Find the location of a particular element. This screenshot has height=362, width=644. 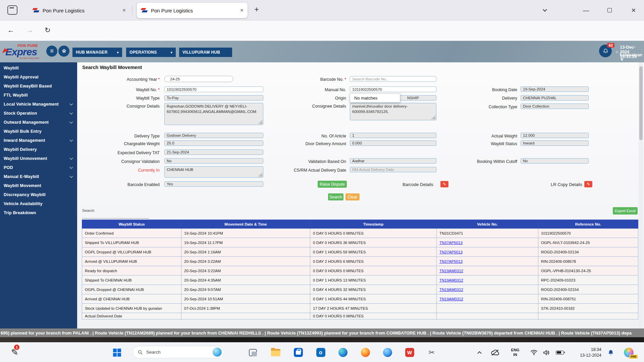

lr-copy-details-edit-button: ✎ is located at coordinates (588, 184).